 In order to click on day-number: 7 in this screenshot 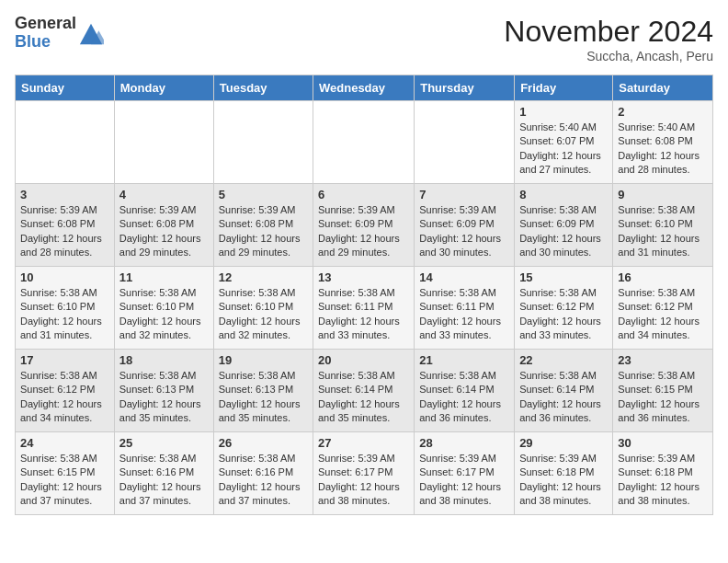, I will do `click(464, 195)`.